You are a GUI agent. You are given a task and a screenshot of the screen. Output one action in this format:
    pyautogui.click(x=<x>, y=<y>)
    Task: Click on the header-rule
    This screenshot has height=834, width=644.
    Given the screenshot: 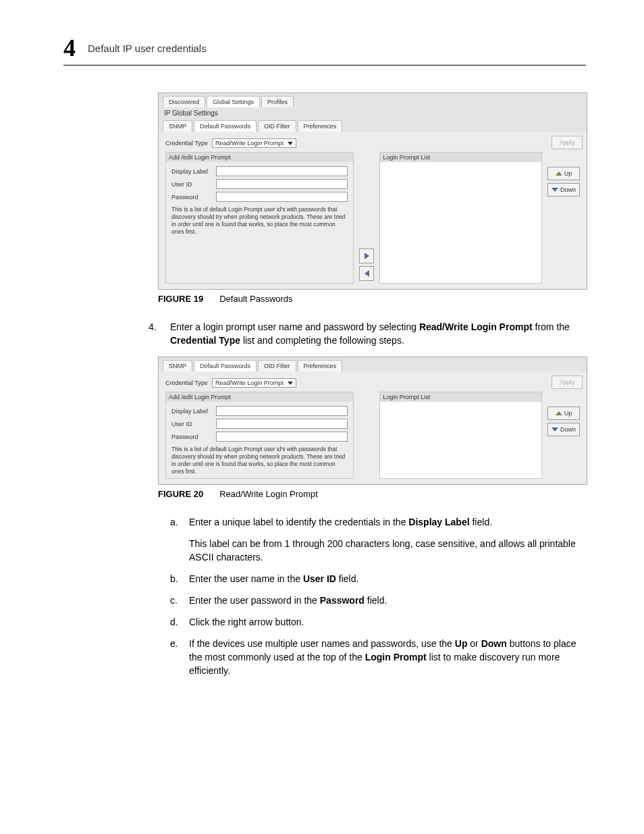 What is the action you would take?
    pyautogui.click(x=325, y=65)
    